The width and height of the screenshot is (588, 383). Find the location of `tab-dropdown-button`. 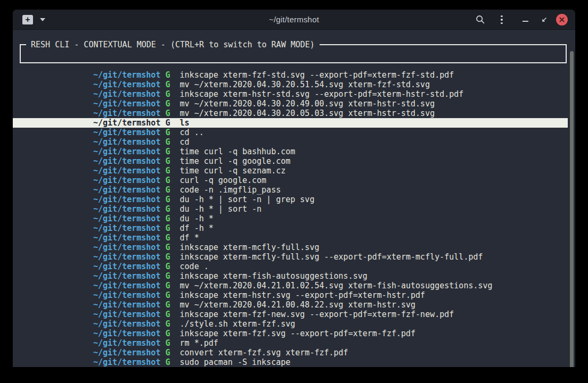

tab-dropdown-button is located at coordinates (43, 20).